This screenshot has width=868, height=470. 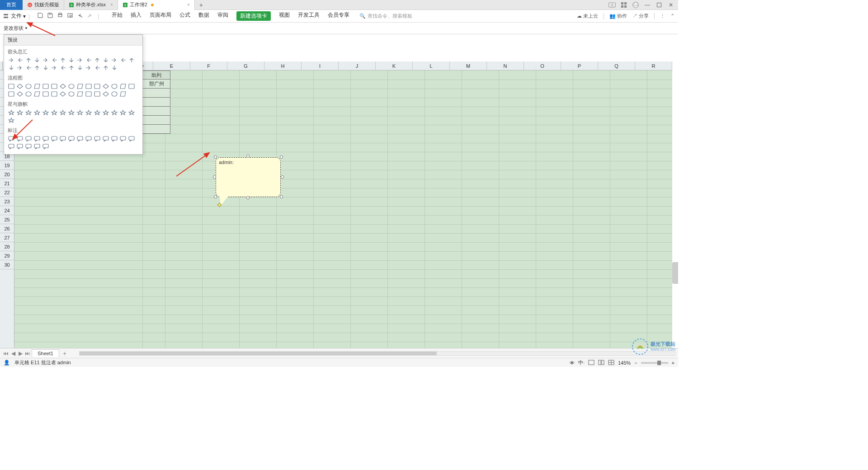 I want to click on row-header: 20, so click(x=7, y=174).